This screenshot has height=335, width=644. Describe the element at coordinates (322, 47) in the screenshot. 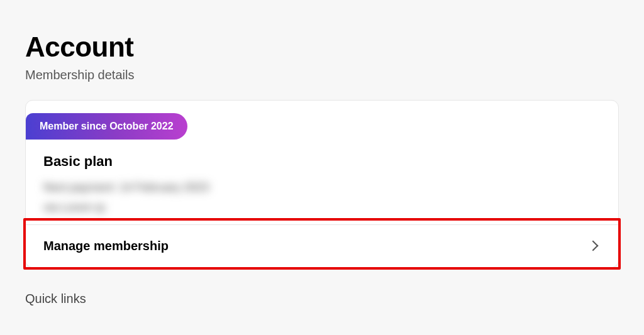

I see `page-title: Account` at that location.